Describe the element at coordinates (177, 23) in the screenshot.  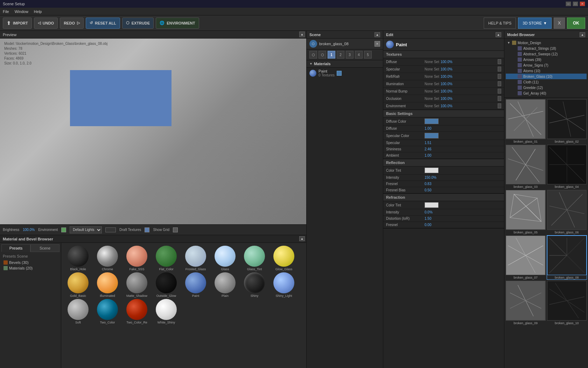
I see `environment-button: 🌐 ENVIRONMENT` at that location.